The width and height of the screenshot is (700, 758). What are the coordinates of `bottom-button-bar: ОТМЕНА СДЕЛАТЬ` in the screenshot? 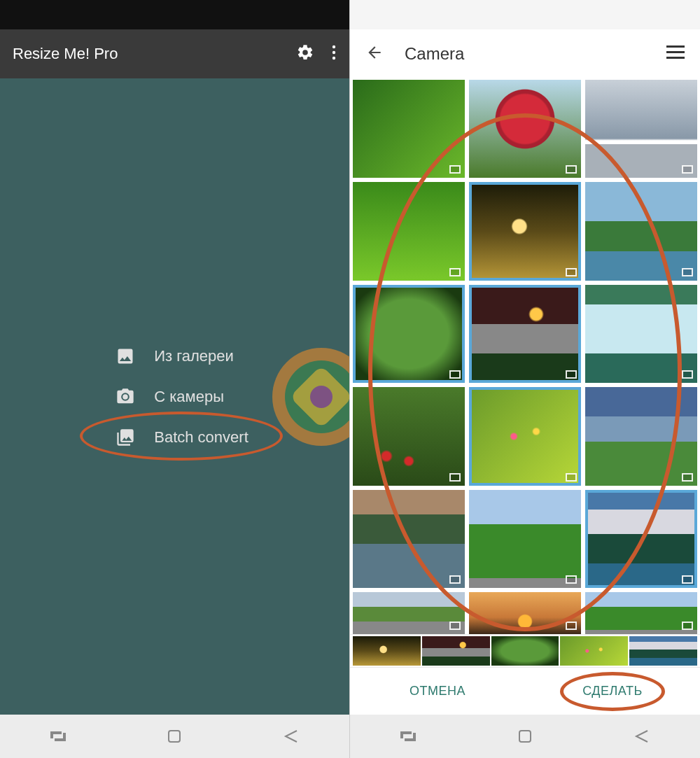 It's located at (525, 691).